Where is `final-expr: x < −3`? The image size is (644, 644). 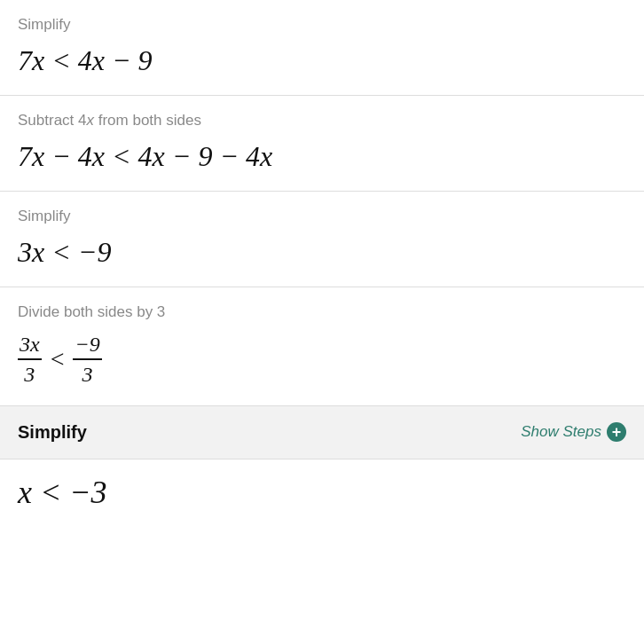 final-expr: x < −3 is located at coordinates (322, 489).